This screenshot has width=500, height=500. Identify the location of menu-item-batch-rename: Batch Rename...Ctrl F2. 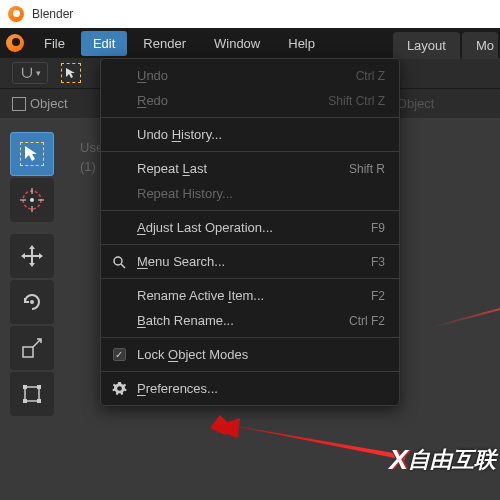
(250, 320).